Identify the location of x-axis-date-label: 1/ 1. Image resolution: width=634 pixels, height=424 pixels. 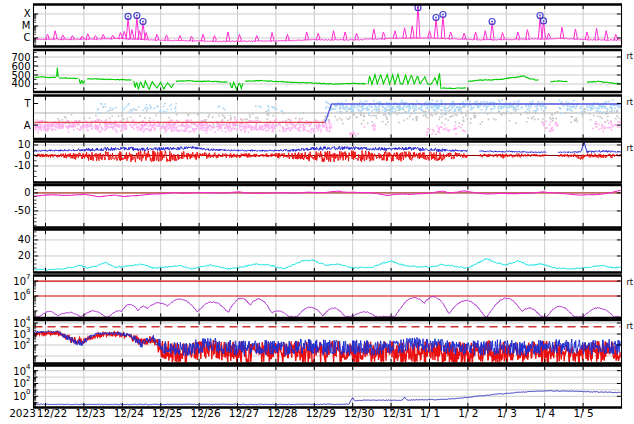
(430, 413).